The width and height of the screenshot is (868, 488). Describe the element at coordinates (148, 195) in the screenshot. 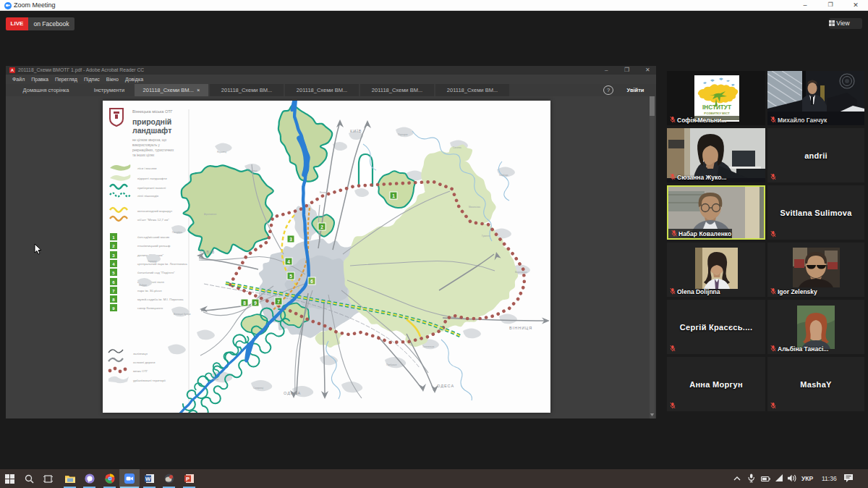

I see `svg-text: лінії пішоходів` at that location.